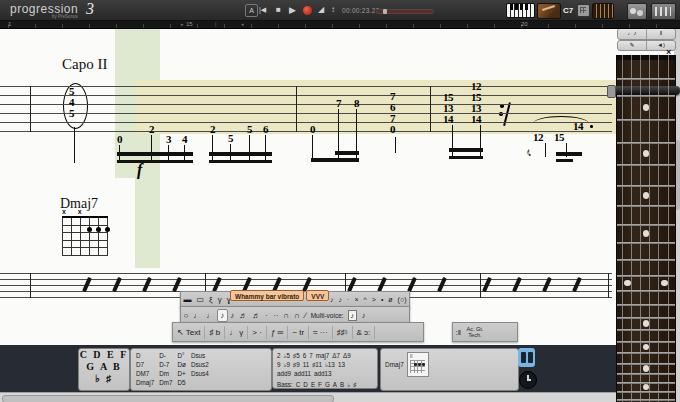 The width and height of the screenshot is (680, 402). I want to click on chord-grid-icon, so click(584, 10).